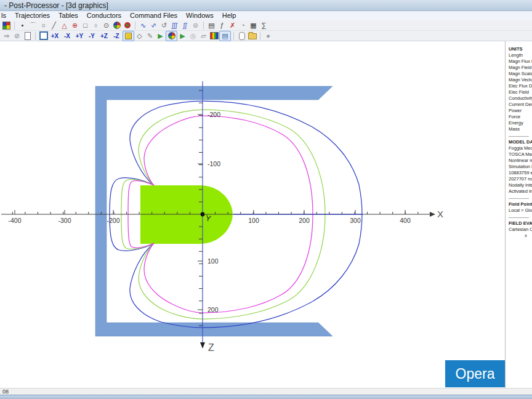 This screenshot has width=532, height=399. Describe the element at coordinates (160, 36) in the screenshot. I see `redraw-icon: ▶` at that location.